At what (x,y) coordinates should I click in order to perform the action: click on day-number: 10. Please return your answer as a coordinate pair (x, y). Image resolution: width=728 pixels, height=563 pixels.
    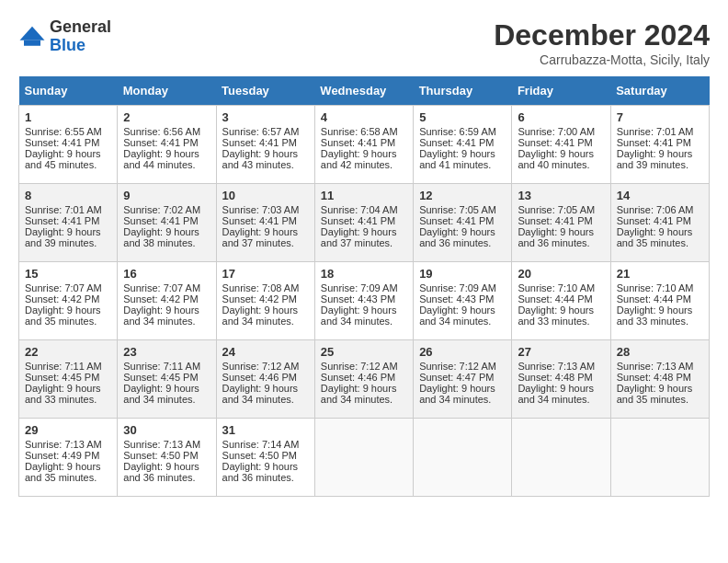
    Looking at the image, I should click on (266, 195).